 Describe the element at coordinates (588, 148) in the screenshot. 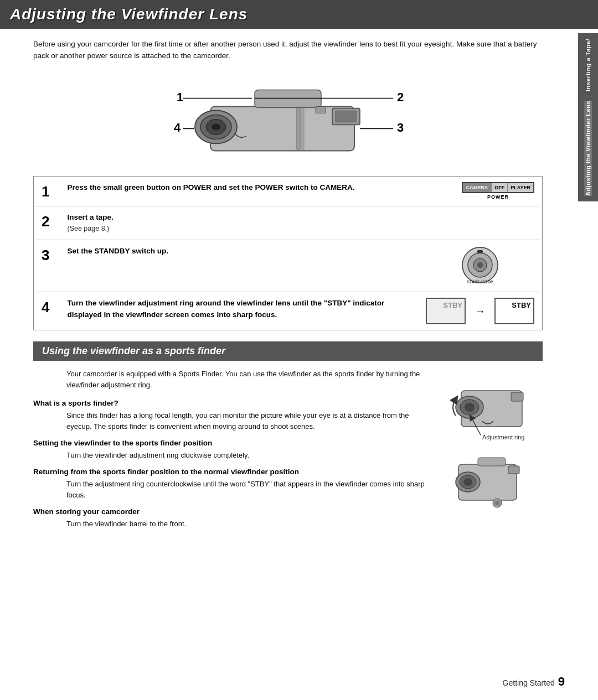

I see `side-tab-line2: Adjusting the Viewfinder Lens` at that location.